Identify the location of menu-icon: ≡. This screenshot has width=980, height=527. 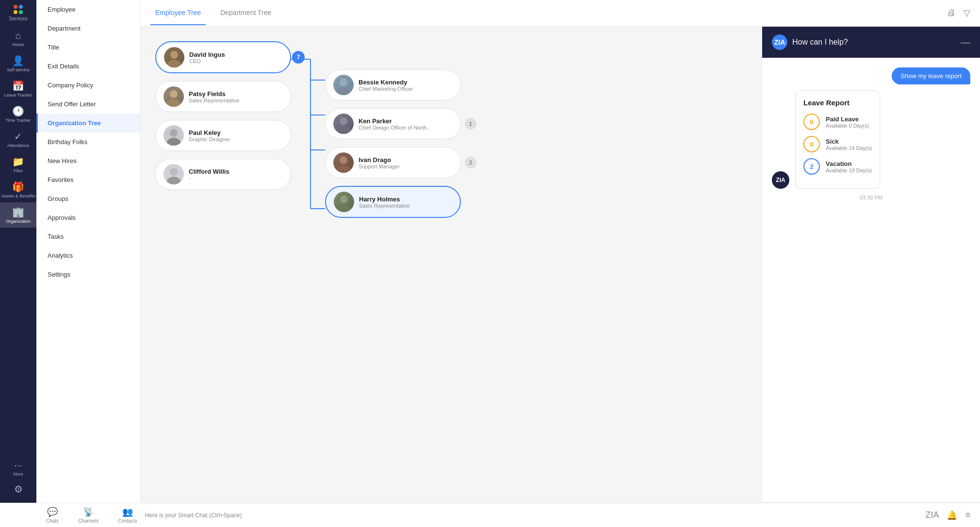
(967, 515).